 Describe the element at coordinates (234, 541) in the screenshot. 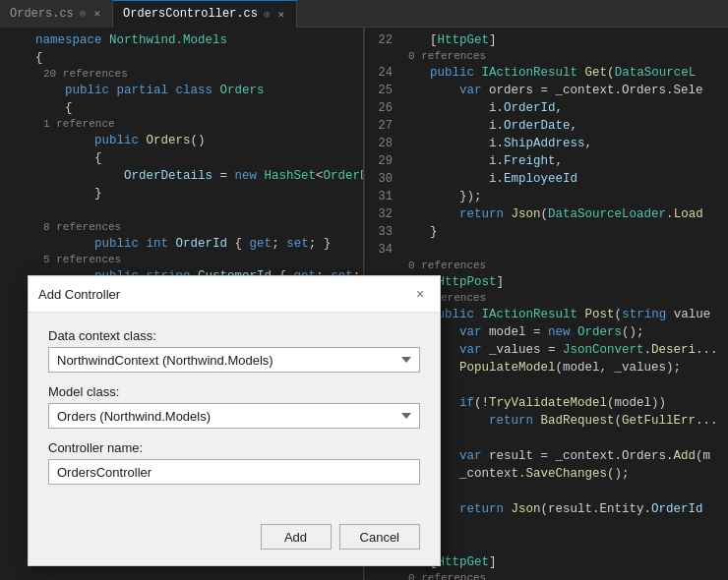

I see `dialog-footer: Add Cancel` at that location.